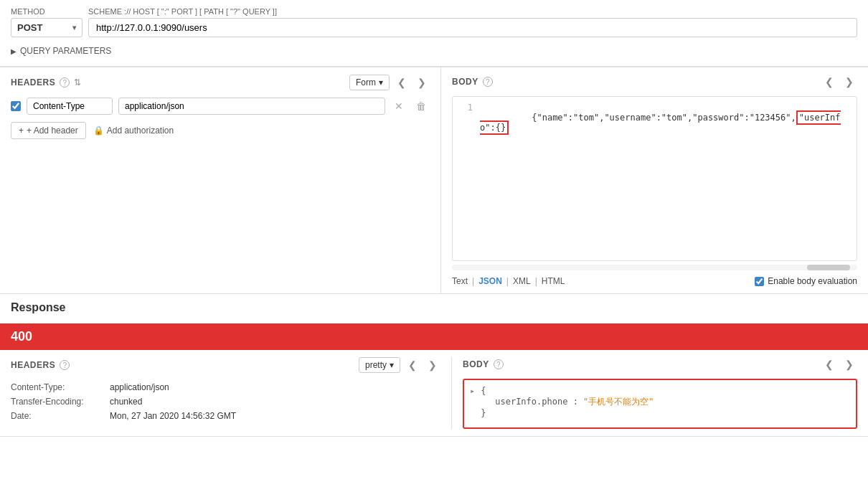  Describe the element at coordinates (499, 364) in the screenshot. I see `resp-body-info-icon: ?` at that location.